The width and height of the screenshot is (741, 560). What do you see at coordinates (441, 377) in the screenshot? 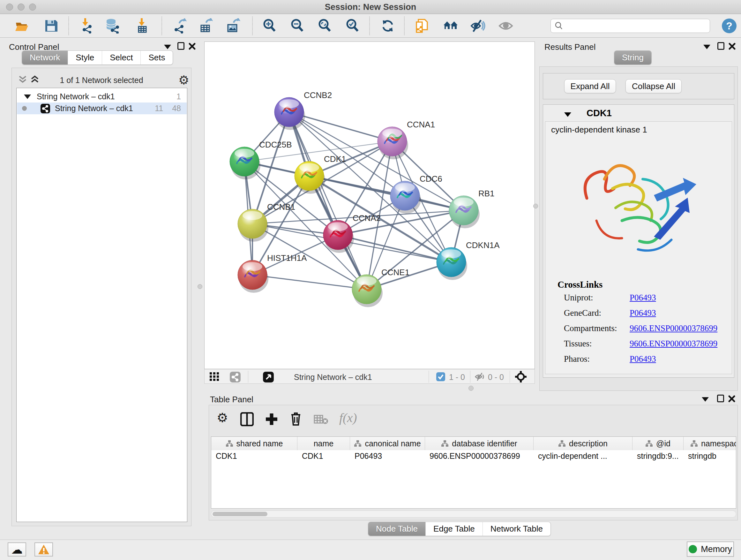
I see `selected-checkbox-icon` at bounding box center [441, 377].